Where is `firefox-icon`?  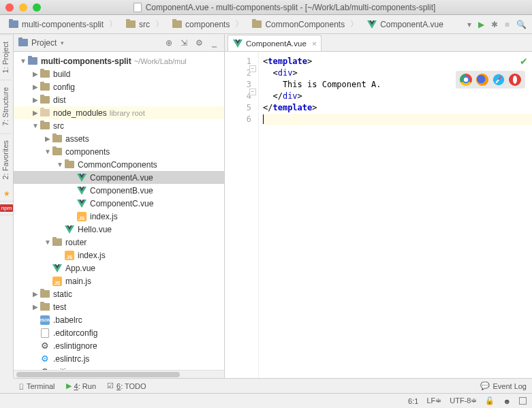
firefox-icon is located at coordinates (482, 80).